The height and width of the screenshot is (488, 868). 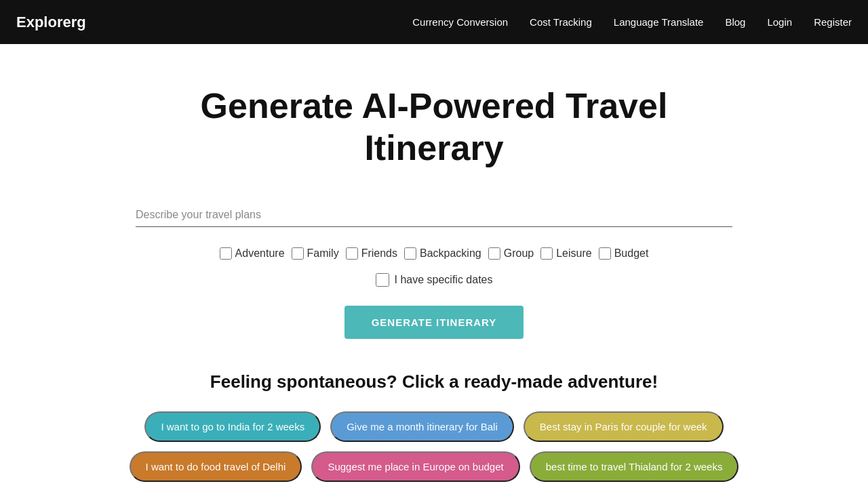 I want to click on generate-itinerary-button: GENERATE ITINERARY, so click(x=434, y=323).